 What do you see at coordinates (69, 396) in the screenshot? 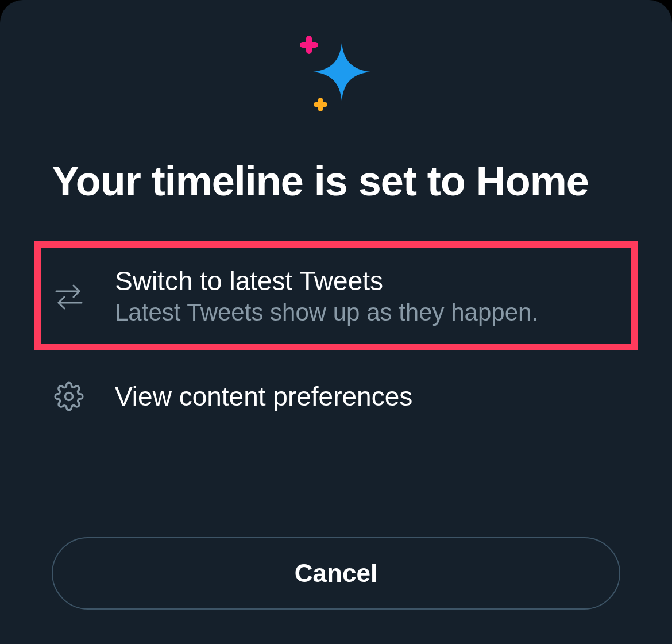
I see `gear-icon` at bounding box center [69, 396].